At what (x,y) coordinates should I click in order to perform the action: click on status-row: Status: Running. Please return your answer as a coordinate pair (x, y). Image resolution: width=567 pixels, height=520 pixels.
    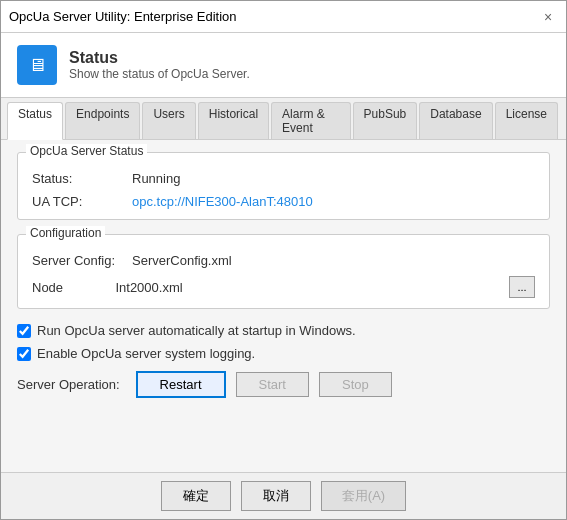
    Looking at the image, I should click on (284, 178).